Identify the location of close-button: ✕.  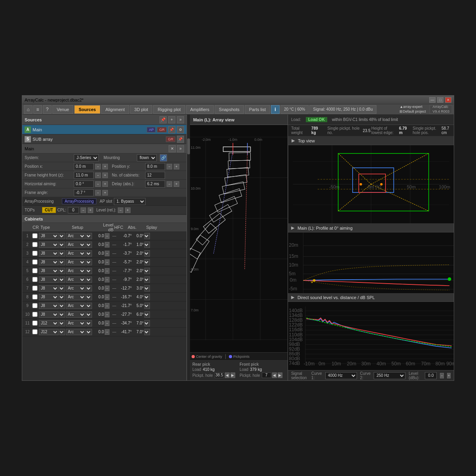
(448, 100).